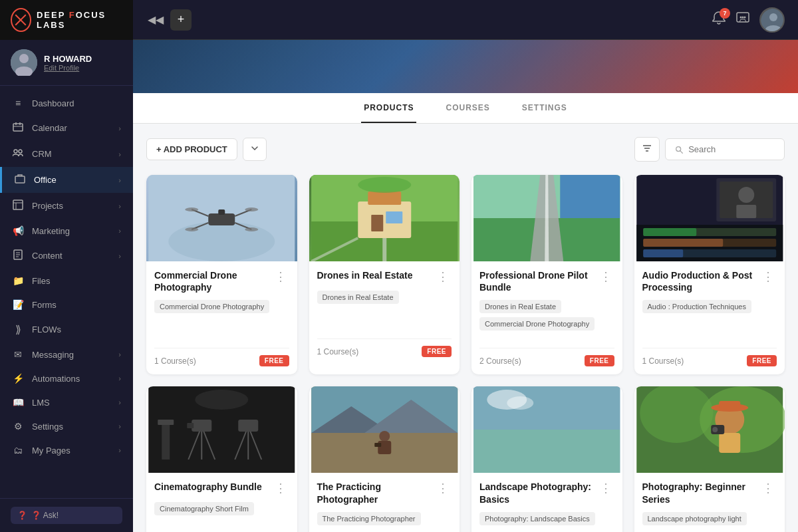 This screenshot has width=798, height=532. I want to click on sidebar-item-dashboard: ≡ Dashboard, so click(66, 103).